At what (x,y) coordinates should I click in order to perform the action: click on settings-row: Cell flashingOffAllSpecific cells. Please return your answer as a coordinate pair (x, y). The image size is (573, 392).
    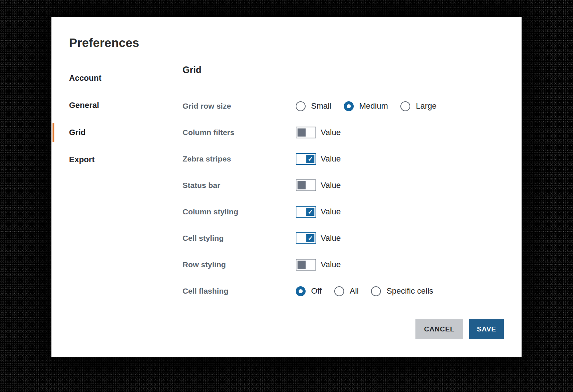
    Looking at the image, I should click on (344, 291).